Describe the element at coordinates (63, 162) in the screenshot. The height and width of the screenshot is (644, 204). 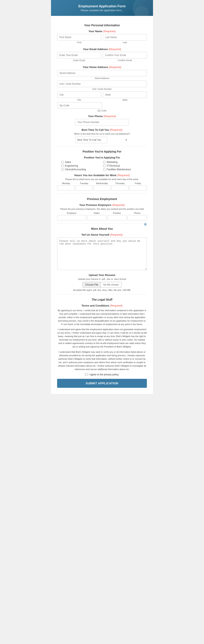
I see `radio-sales-input` at that location.